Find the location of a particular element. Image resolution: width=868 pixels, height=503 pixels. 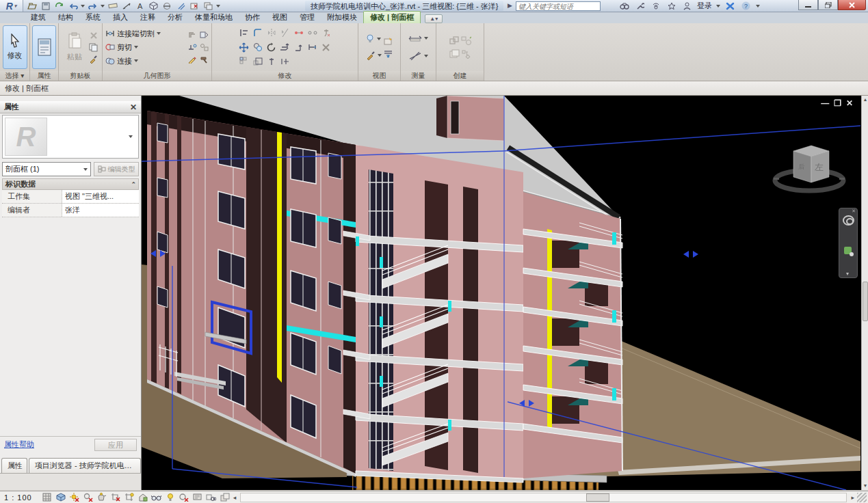

vertical-scrollbar: ▲ ▼ is located at coordinates (865, 293).